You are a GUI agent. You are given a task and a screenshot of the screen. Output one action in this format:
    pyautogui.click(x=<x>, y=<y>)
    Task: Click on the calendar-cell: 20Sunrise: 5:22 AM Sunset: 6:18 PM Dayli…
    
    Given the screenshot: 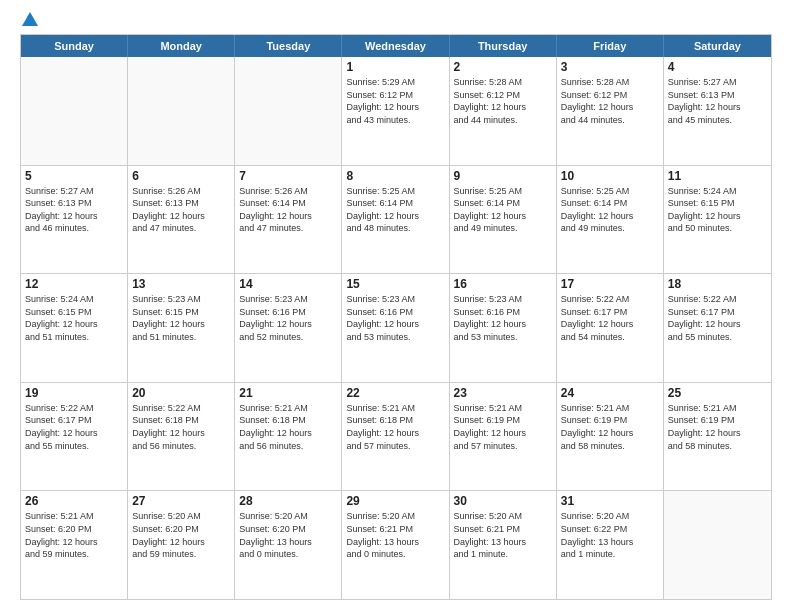 What is the action you would take?
    pyautogui.click(x=182, y=437)
    